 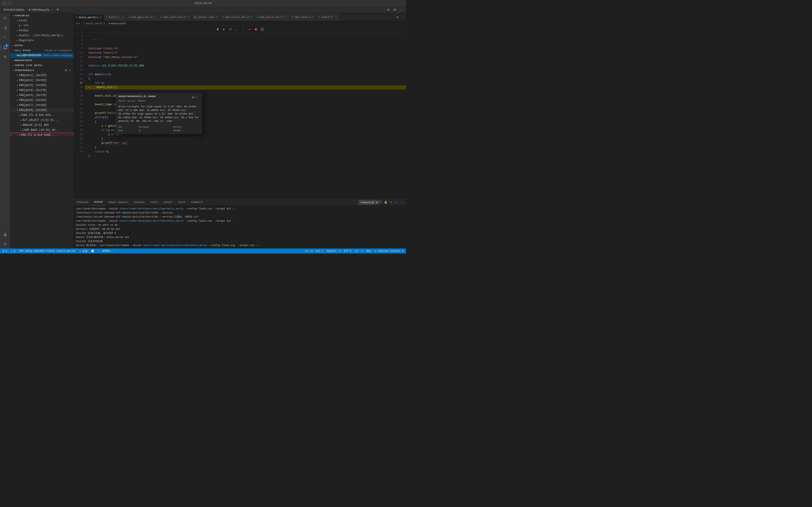 I want to click on panel-expand-icon: ⬆, so click(x=397, y=203).